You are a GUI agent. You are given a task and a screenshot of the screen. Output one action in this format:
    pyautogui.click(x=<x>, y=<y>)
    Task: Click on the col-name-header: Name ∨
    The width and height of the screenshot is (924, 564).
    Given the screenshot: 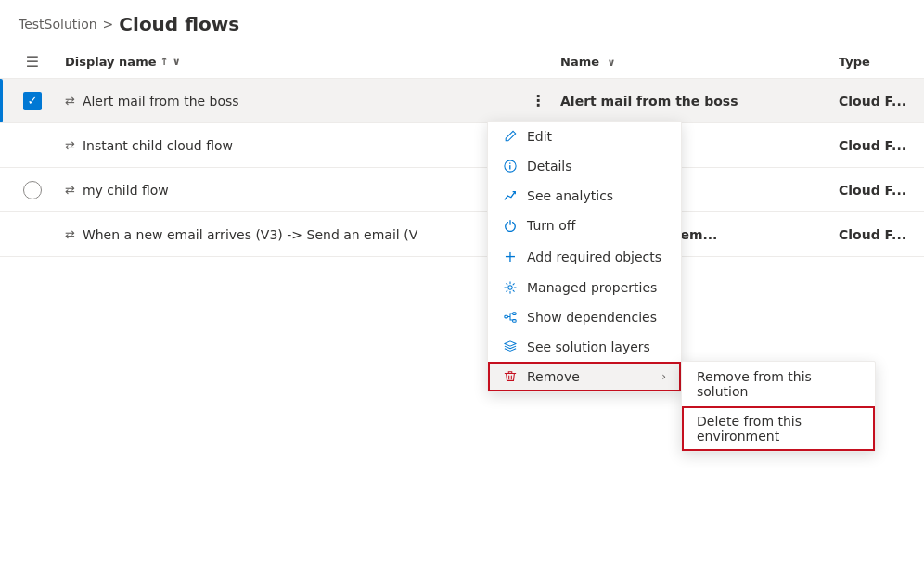 What is the action you would take?
    pyautogui.click(x=692, y=61)
    